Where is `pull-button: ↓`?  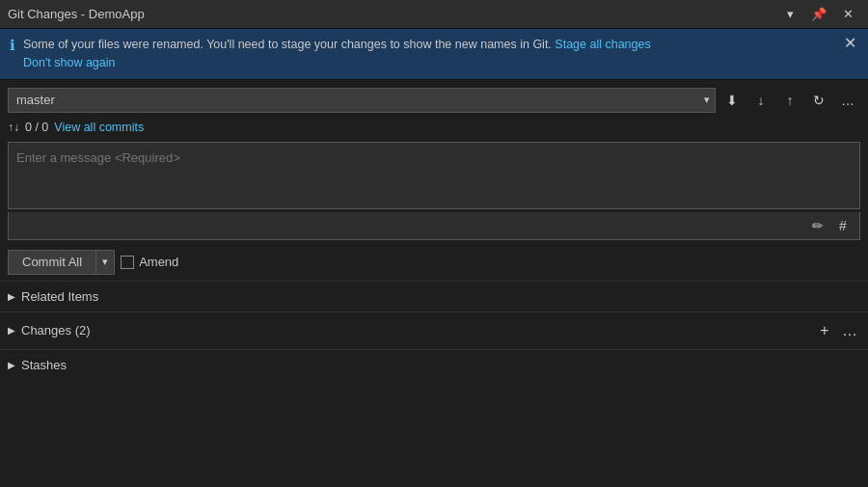 pull-button: ↓ is located at coordinates (761, 100).